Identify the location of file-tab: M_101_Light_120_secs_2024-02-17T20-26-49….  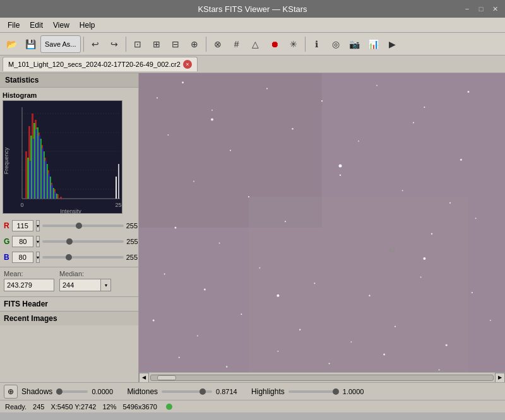
(100, 64).